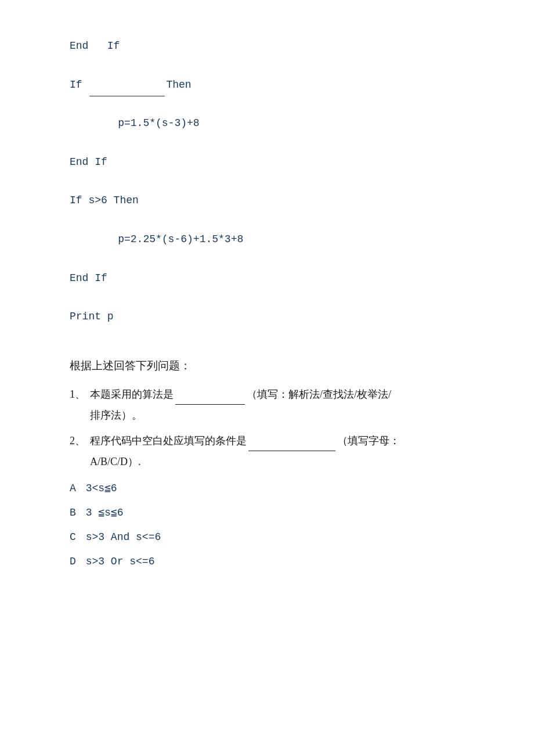 Image resolution: width=534 pixels, height=756 pixels. I want to click on question-1-answer-blank, so click(210, 404).